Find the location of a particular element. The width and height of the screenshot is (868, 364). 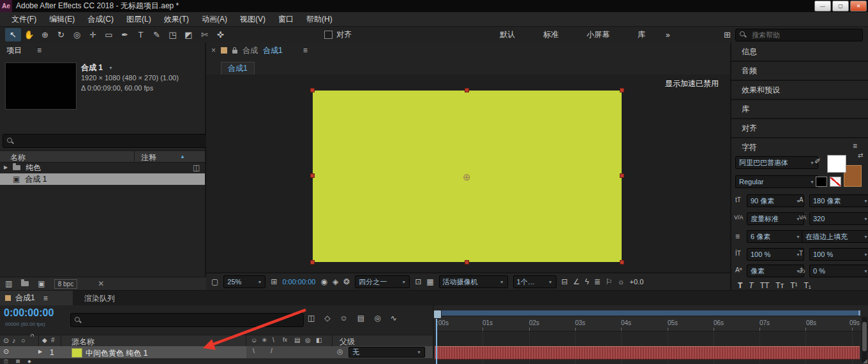

no-color-icon is located at coordinates (835, 182).